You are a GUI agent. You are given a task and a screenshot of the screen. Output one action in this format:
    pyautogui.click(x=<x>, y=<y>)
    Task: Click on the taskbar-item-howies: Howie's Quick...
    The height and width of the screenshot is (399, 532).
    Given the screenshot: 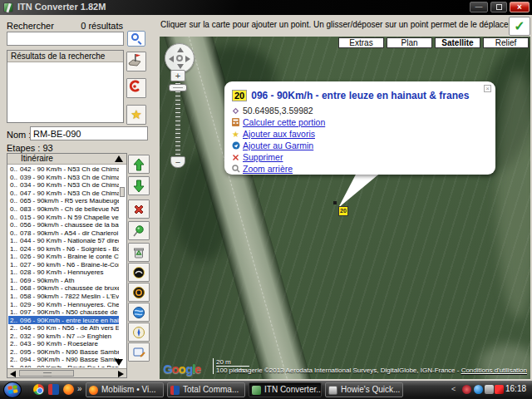 What is the action you would take?
    pyautogui.click(x=364, y=390)
    